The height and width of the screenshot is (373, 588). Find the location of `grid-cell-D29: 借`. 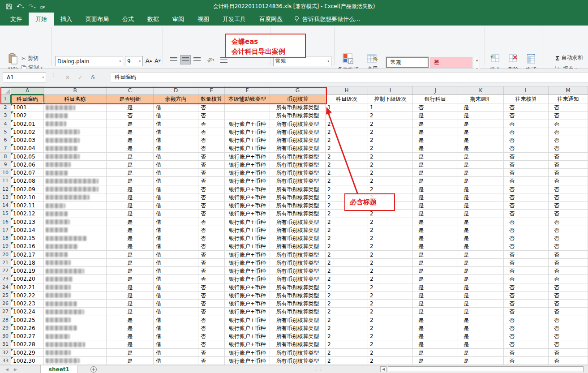

grid-cell-D29: 借 is located at coordinates (176, 328).